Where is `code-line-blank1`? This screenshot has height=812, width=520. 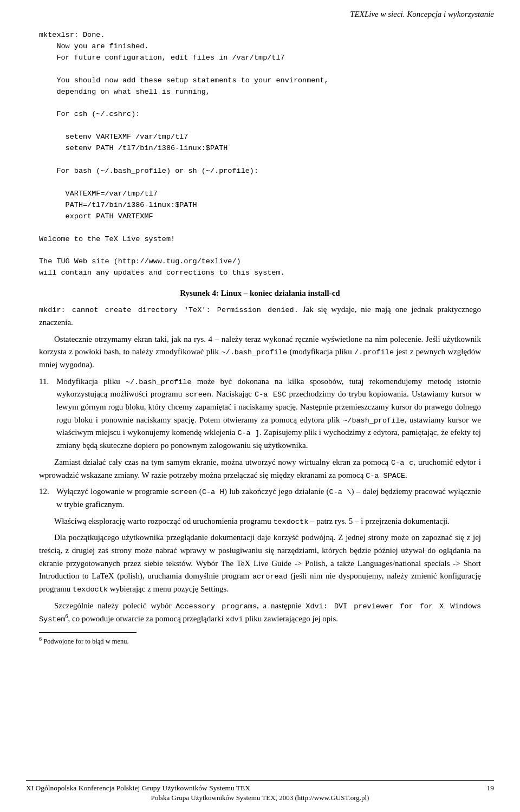
code-line-blank1 is located at coordinates (260, 69).